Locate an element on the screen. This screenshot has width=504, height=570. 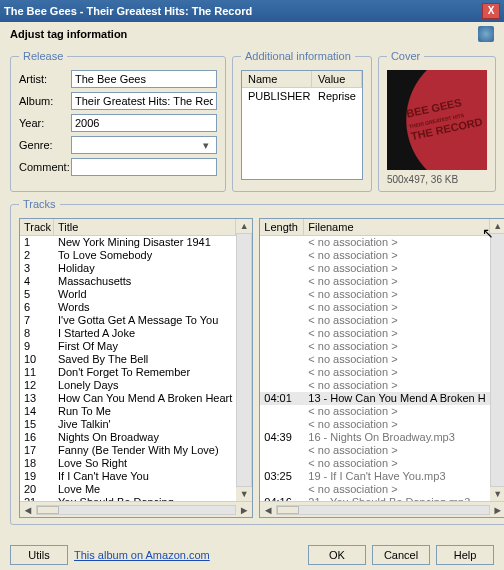
release-group: Release Artist: Album: Year: Genre:▾ Com… is located at coordinates (118, 121).